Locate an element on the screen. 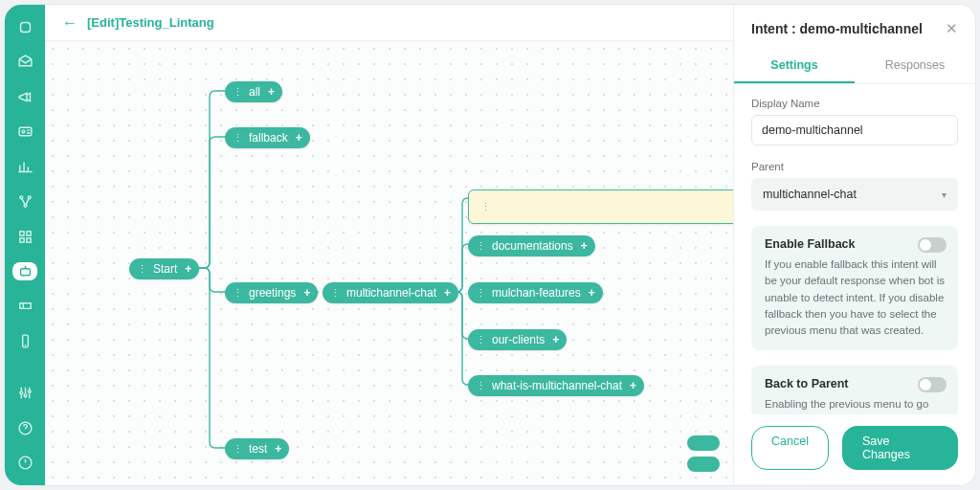  node-start: ⋮ Start + is located at coordinates (165, 269).